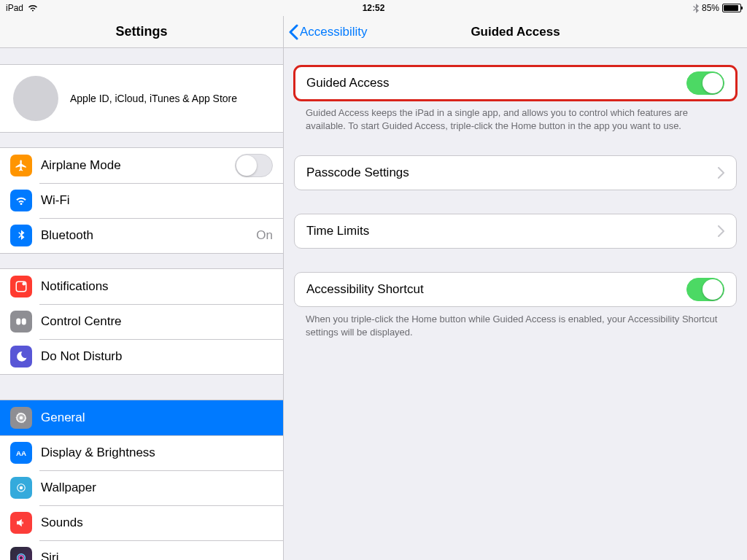  I want to click on bluetooth-icon, so click(696, 9).